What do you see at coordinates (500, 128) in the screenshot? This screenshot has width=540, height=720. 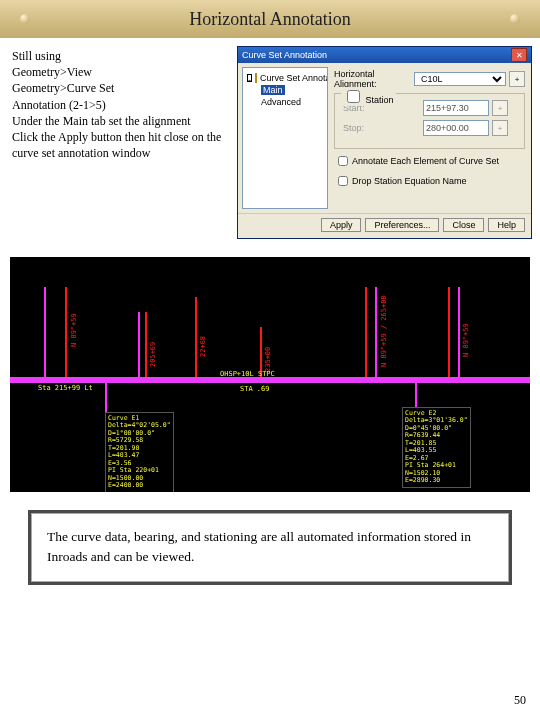 I see `locate-stop-icon: +` at bounding box center [500, 128].